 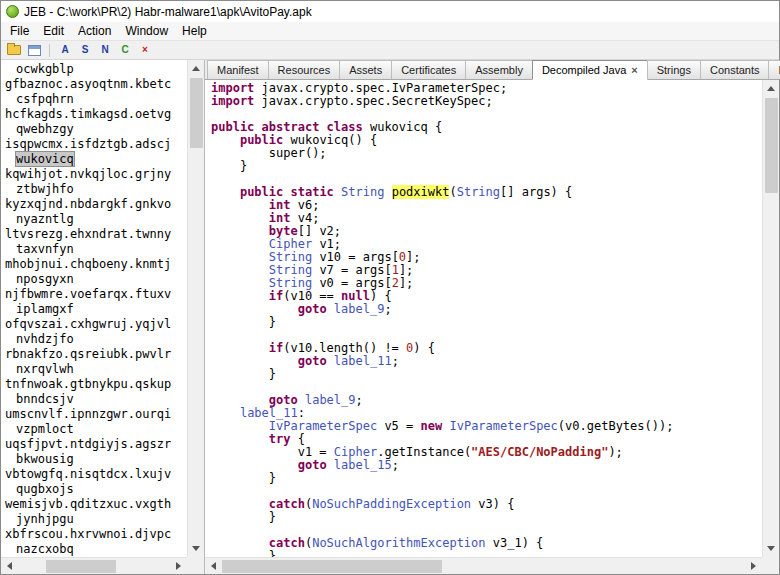 I want to click on tree-item: isqpwcmx.isfdztgb.adscj, so click(x=94, y=144).